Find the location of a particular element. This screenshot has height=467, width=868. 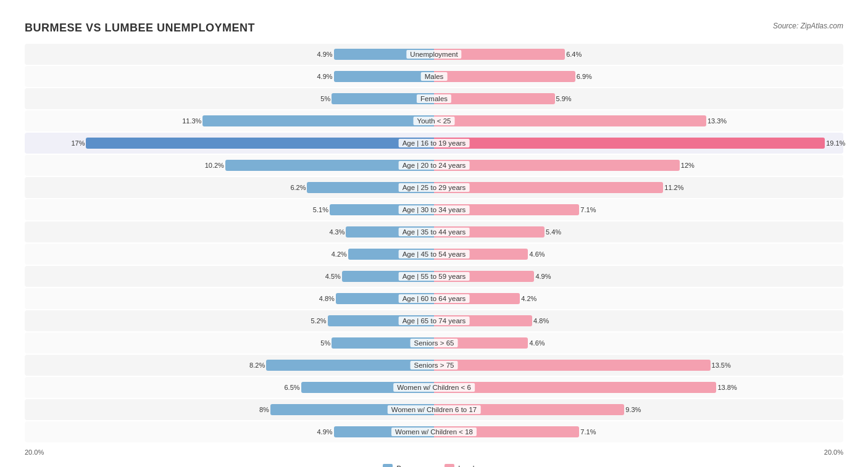

right-value: 13.3% is located at coordinates (717, 121).